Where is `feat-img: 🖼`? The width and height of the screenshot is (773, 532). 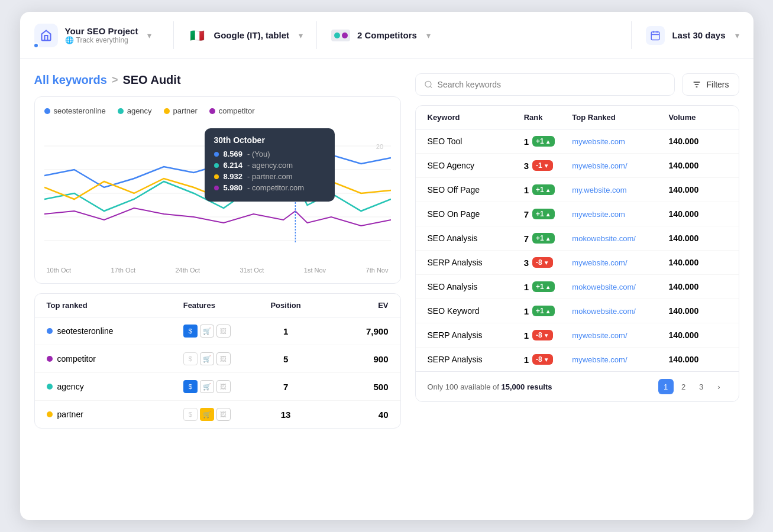 feat-img: 🖼 is located at coordinates (224, 414).